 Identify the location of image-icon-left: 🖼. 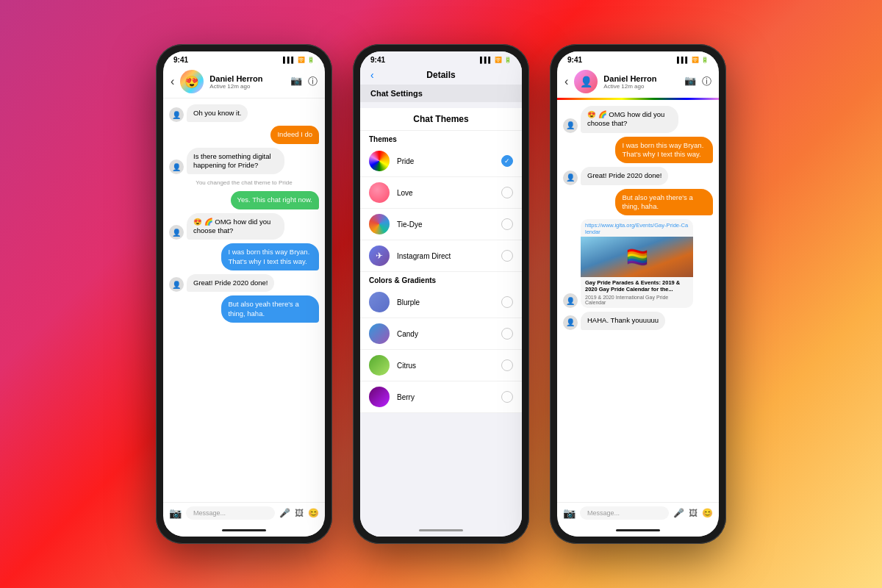
(299, 513).